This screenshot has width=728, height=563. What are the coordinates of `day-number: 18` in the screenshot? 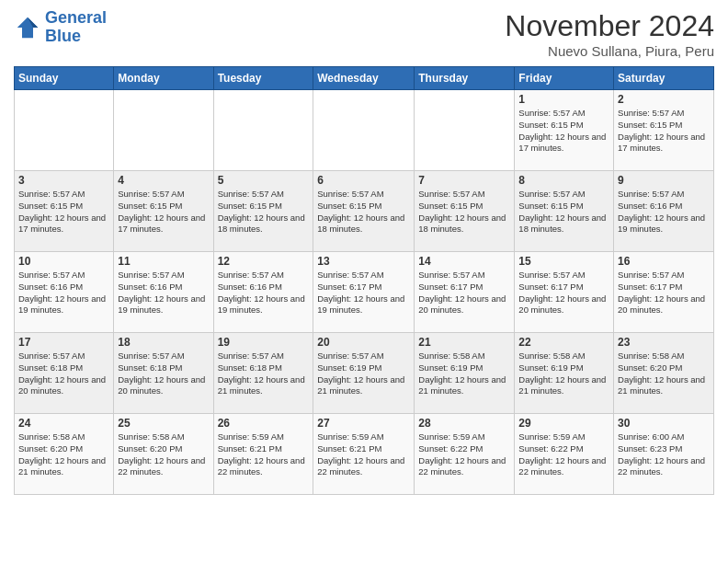 It's located at (164, 342).